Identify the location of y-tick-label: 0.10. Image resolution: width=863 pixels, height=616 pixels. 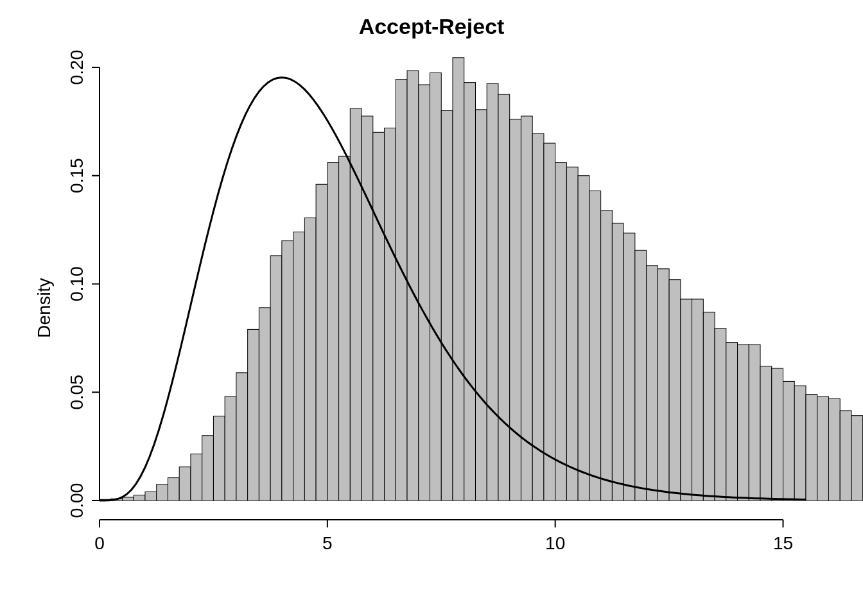
(77, 284).